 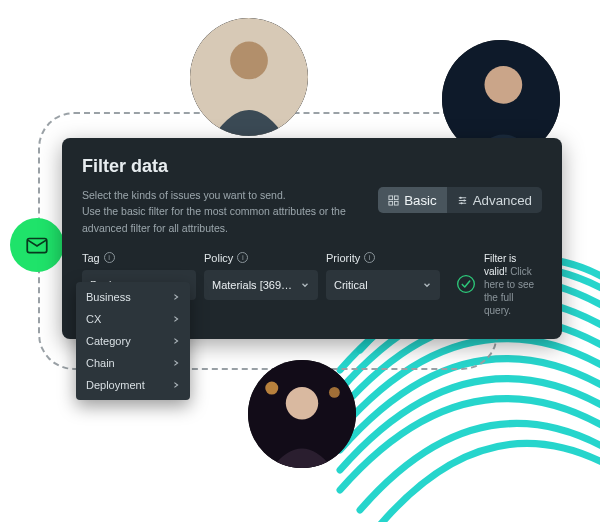 I want to click on policy-value: Materials [369…, so click(x=252, y=285).